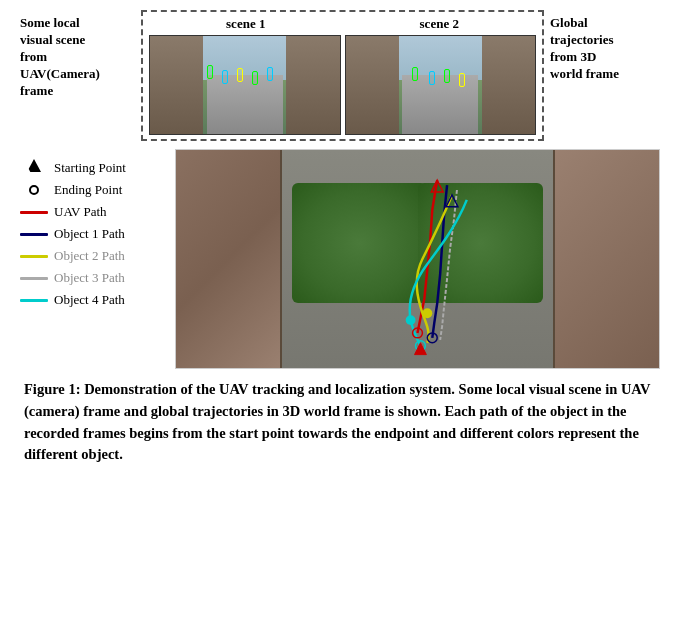 Image resolution: width=680 pixels, height=638 pixels. What do you see at coordinates (90, 168) in the screenshot?
I see `starting-point-label: Starting Point` at bounding box center [90, 168].